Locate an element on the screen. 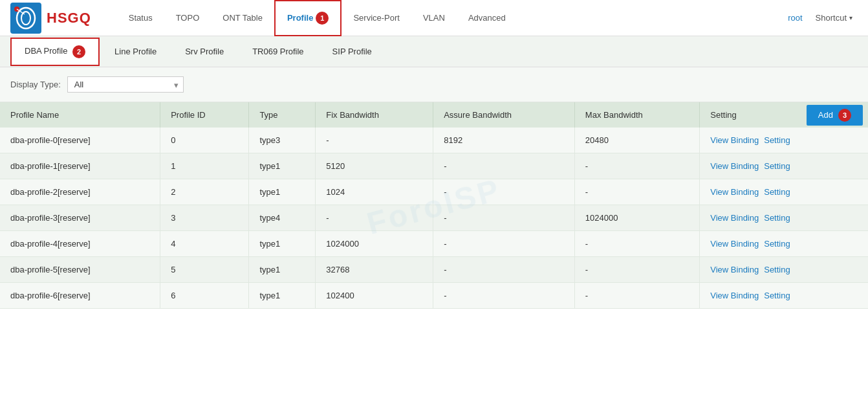  cell-type: type3 is located at coordinates (282, 140).